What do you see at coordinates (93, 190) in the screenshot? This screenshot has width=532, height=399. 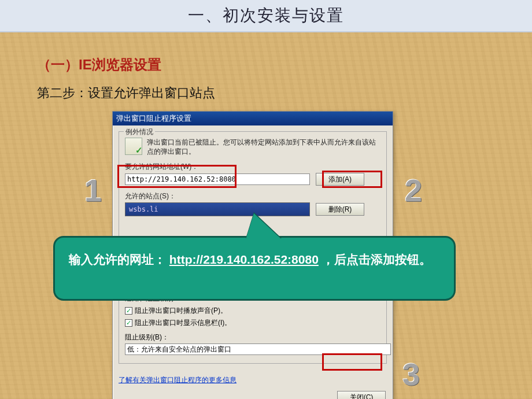 I see `marker-number-1: 1` at bounding box center [93, 190].